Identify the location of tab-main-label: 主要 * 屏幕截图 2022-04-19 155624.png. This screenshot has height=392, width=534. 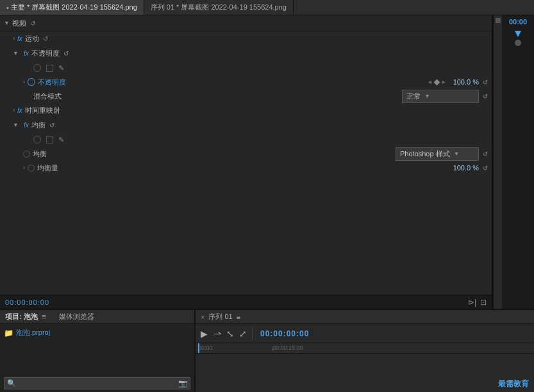
(74, 8).